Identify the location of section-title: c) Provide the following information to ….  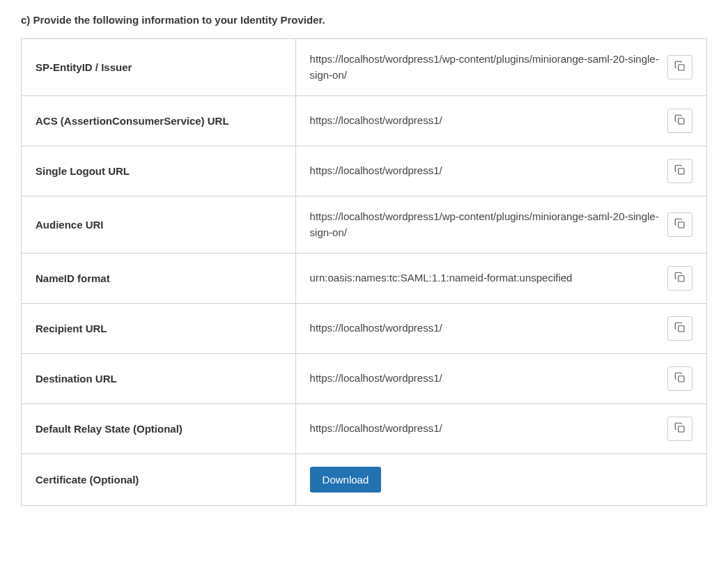
(364, 20).